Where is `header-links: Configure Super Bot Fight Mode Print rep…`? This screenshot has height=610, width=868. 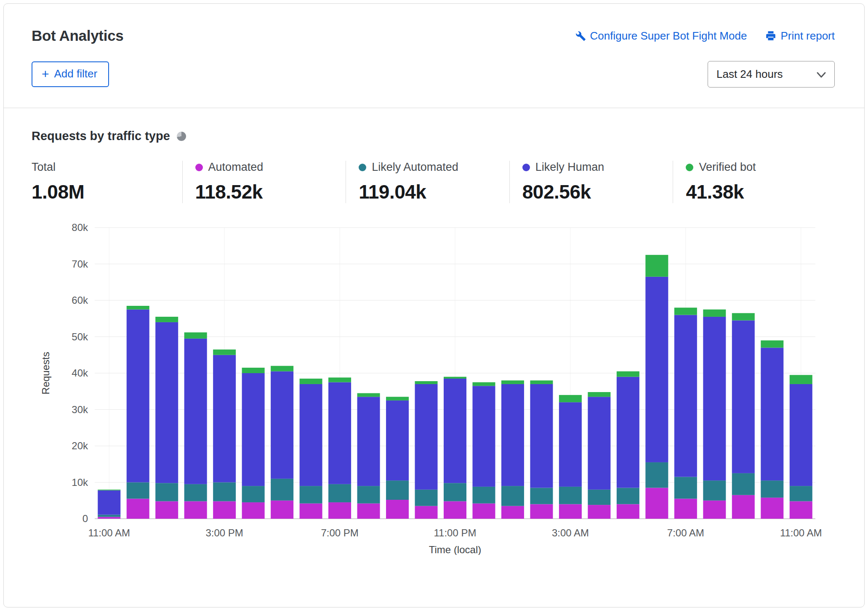 header-links: Configure Super Bot Fight Mode Print rep… is located at coordinates (705, 36).